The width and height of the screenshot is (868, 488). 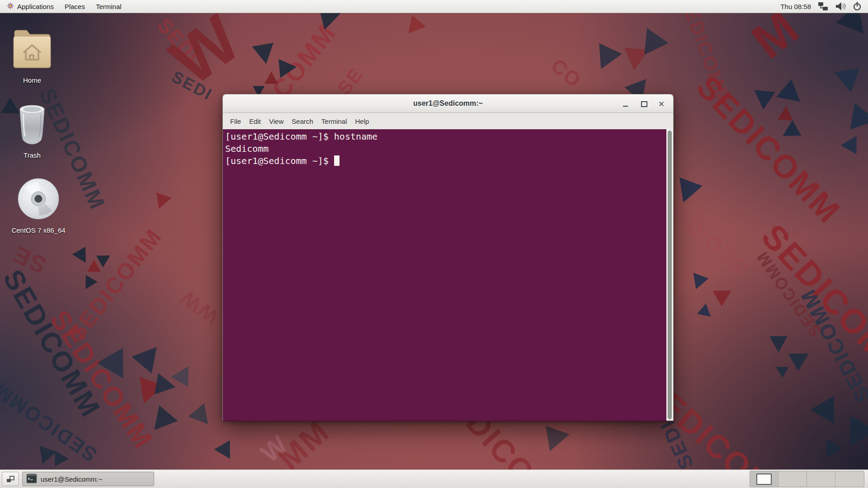 I want to click on panel-status-area: Thu 08:58, so click(x=824, y=6).